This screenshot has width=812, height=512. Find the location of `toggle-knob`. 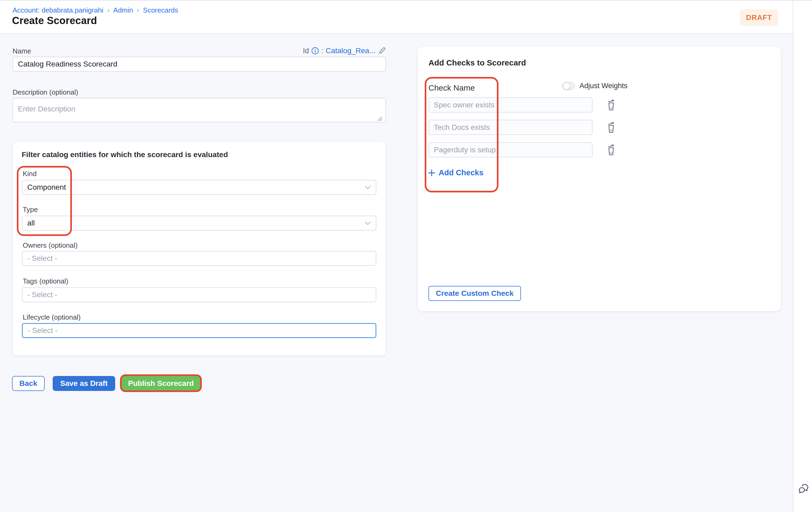

toggle-knob is located at coordinates (567, 86).